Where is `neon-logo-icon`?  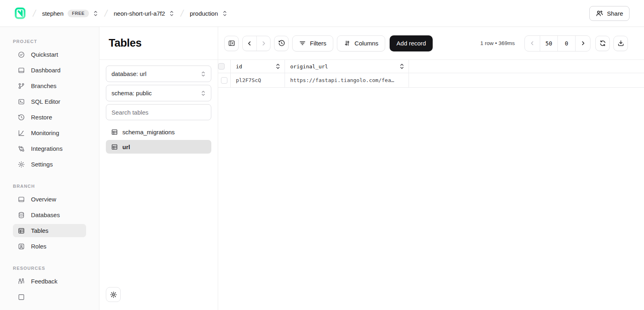
neon-logo-icon is located at coordinates (20, 13).